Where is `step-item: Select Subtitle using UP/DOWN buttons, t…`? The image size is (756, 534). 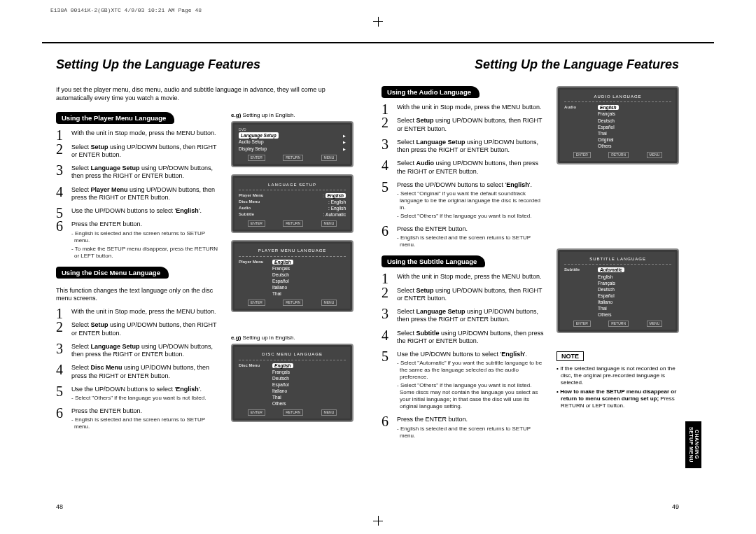
step-item: Select Subtitle using UP/DOWN buttons, t… is located at coordinates (464, 337).